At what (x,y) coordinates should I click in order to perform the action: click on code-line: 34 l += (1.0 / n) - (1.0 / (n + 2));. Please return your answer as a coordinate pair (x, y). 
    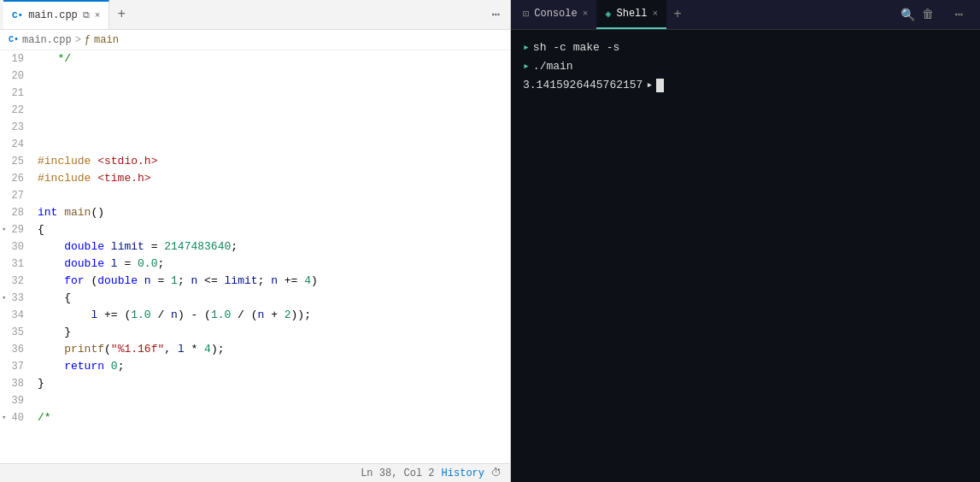
    Looking at the image, I should click on (255, 315).